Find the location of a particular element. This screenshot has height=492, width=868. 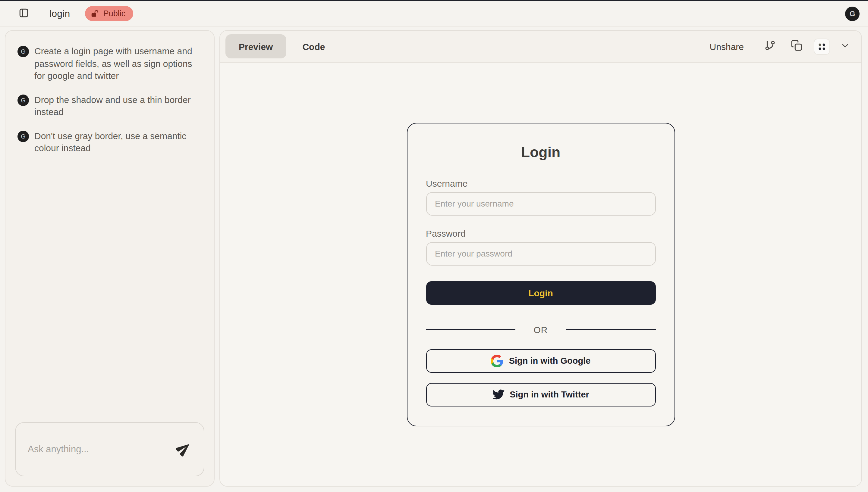

tab-code: Code is located at coordinates (314, 47).